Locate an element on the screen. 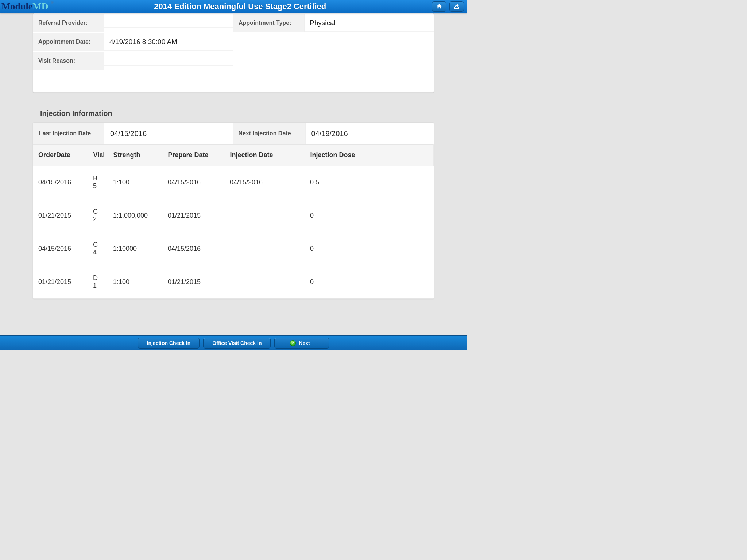 The width and height of the screenshot is (747, 560). visit-reason-label: Visit Reason: is located at coordinates (69, 61).